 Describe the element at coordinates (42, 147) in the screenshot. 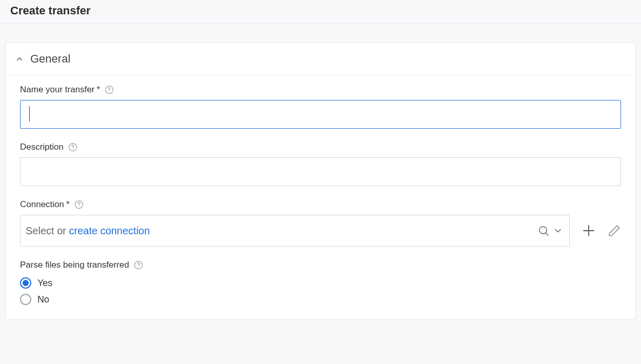

I see `field-description-label: Description` at that location.